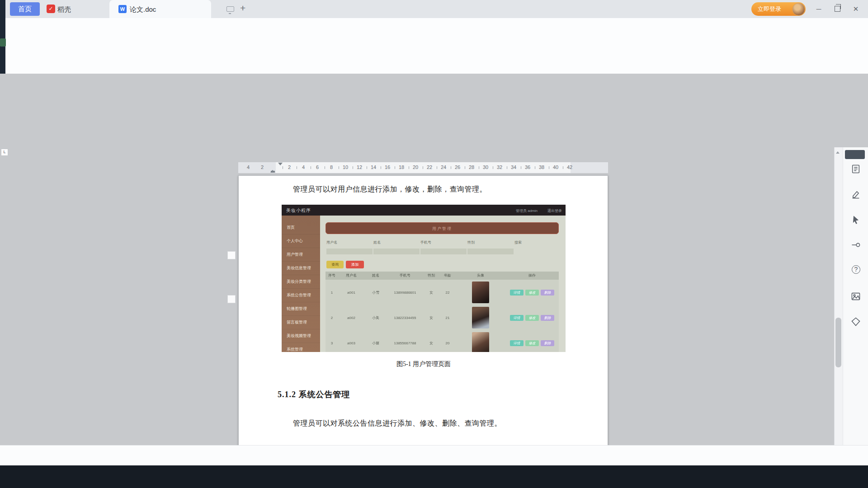 The image size is (868, 488). I want to click on figure-detail-button: 详情, so click(517, 293).